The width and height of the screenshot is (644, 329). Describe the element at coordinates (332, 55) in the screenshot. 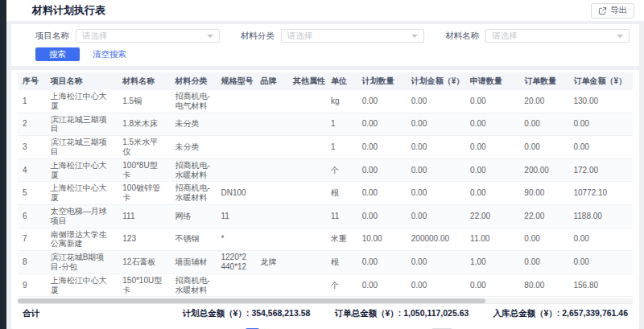

I see `filter-actions: 搜索 清空搜索` at that location.